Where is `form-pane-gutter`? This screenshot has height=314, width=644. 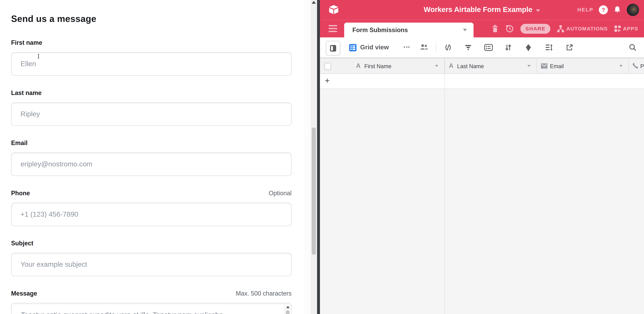 form-pane-gutter is located at coordinates (307, 157).